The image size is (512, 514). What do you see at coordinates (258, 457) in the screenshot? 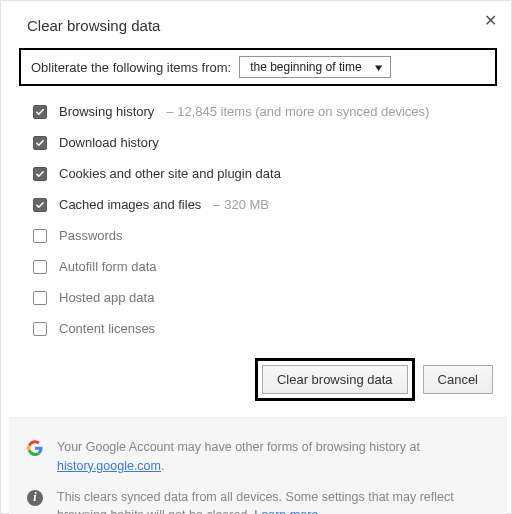
I see `footer-google-row: Your Google Account may have other forms…` at bounding box center [258, 457].